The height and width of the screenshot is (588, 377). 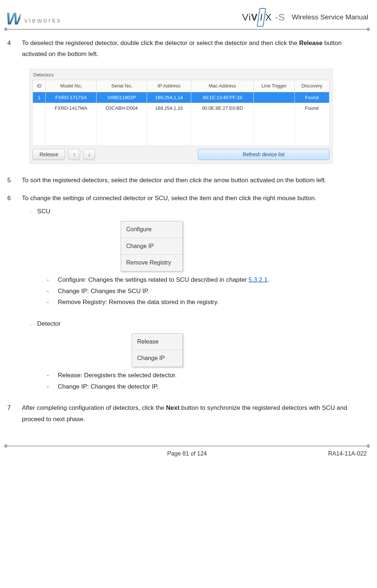 What do you see at coordinates (274, 86) in the screenshot?
I see `col-trigger: Line Trigger` at bounding box center [274, 86].